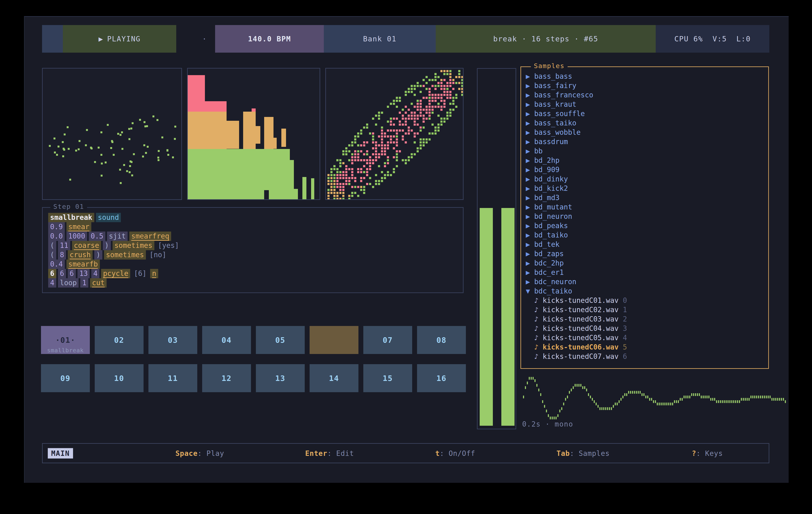  Describe the element at coordinates (646, 310) in the screenshot. I see `sample-file-row: ♪ kicks-tunedC02.wav 1` at that location.